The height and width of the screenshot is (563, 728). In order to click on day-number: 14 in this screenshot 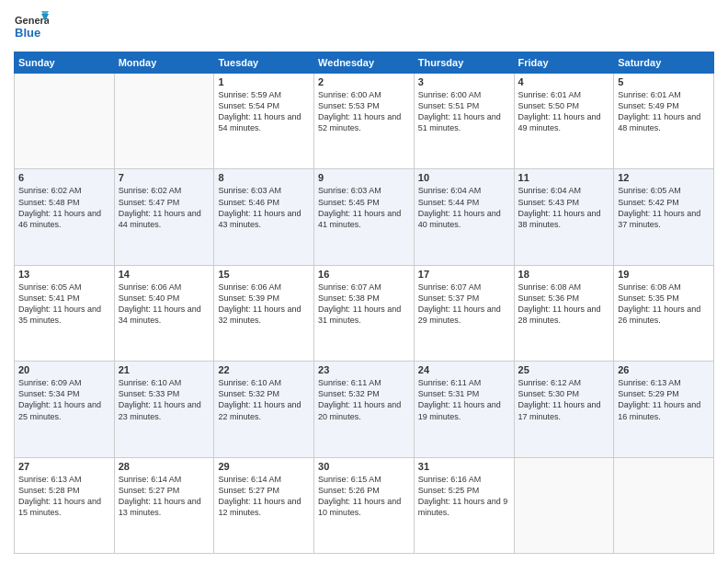, I will do `click(165, 274)`.